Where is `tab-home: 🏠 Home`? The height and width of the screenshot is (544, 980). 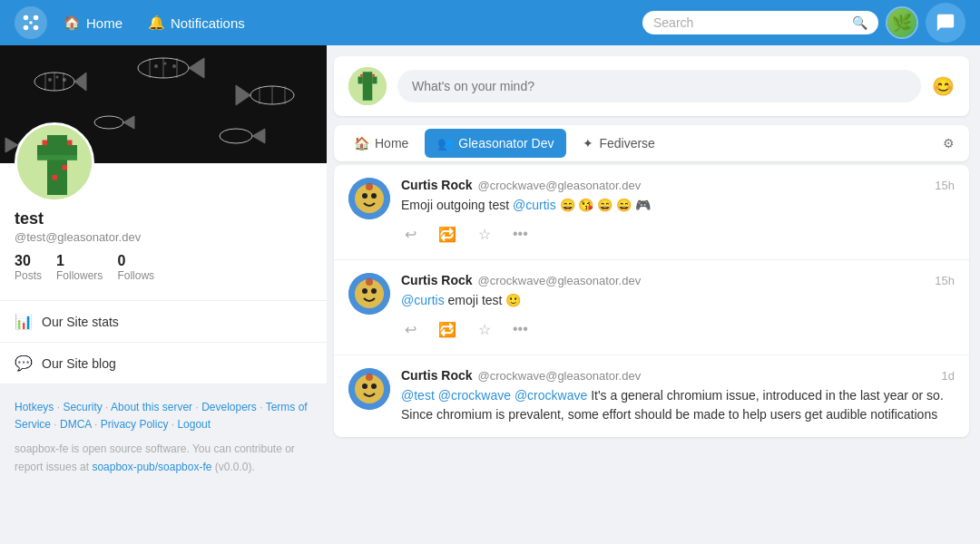 tab-home: 🏠 Home is located at coordinates (381, 143).